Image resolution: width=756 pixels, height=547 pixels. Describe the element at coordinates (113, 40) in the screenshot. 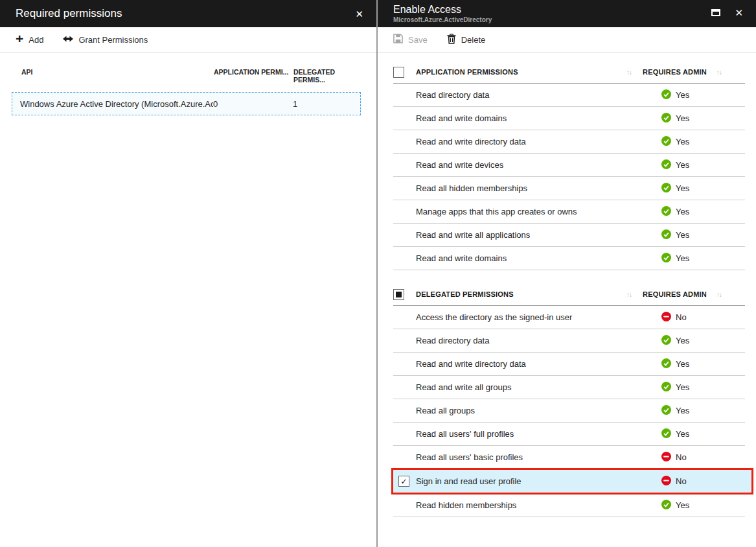

I see `grant-permissions-label: Grant Permissions` at that location.